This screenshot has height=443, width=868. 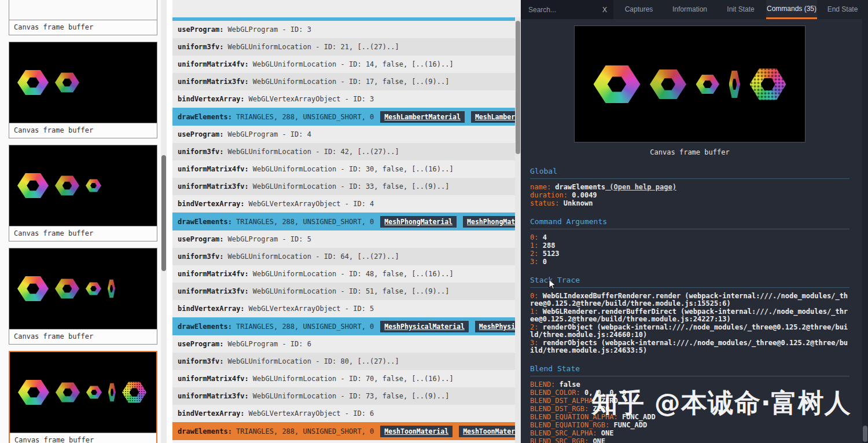 What do you see at coordinates (721, 403) in the screenshot?
I see `watermark: 知乎 @本诚命·富树人` at bounding box center [721, 403].